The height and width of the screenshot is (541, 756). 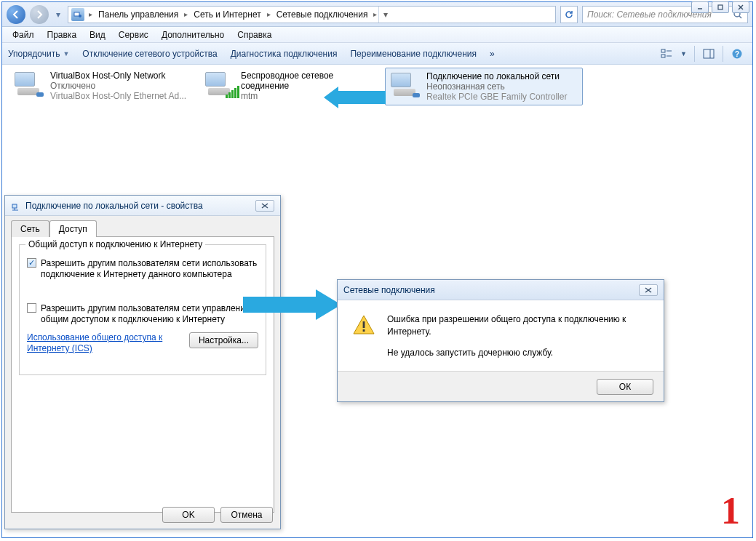 I want to click on menu-file: Файл, so click(x=23, y=35).